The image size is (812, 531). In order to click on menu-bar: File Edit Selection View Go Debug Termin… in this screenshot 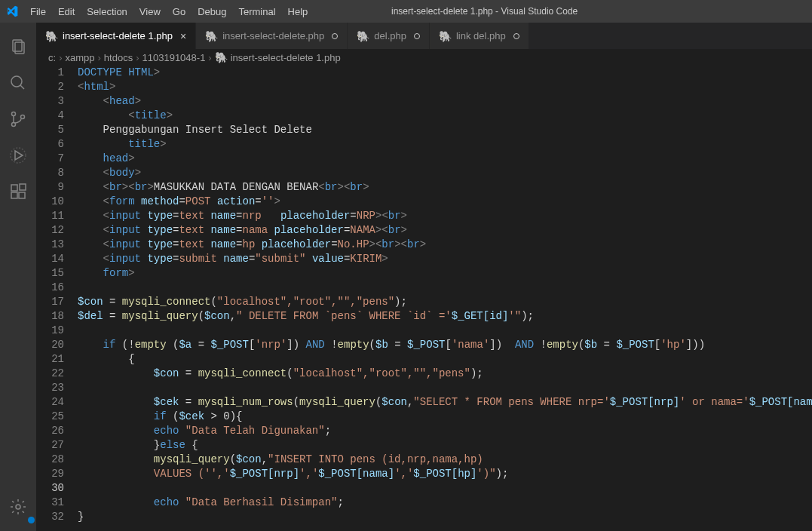, I will do `click(169, 11)`.